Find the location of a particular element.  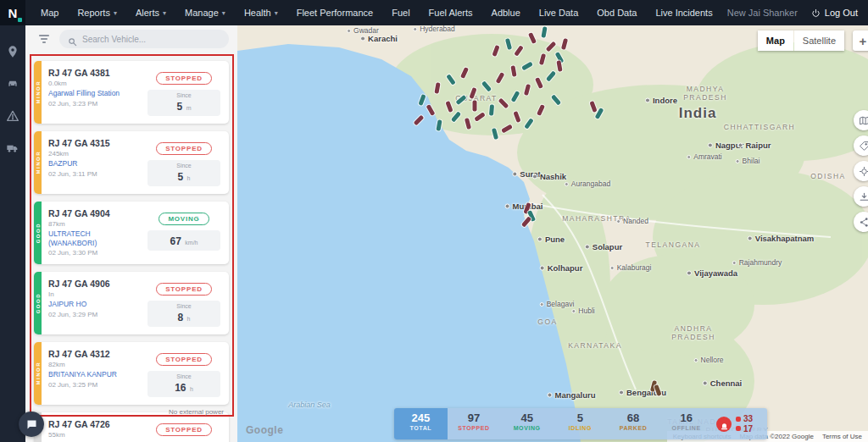

external-power-note: No external power is located at coordinates (197, 412).